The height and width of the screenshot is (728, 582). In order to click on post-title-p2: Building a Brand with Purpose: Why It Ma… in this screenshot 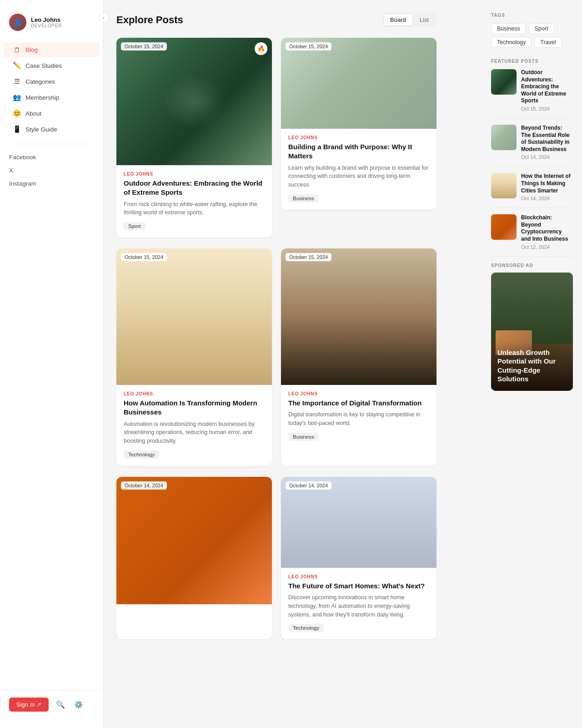, I will do `click(359, 152)`.